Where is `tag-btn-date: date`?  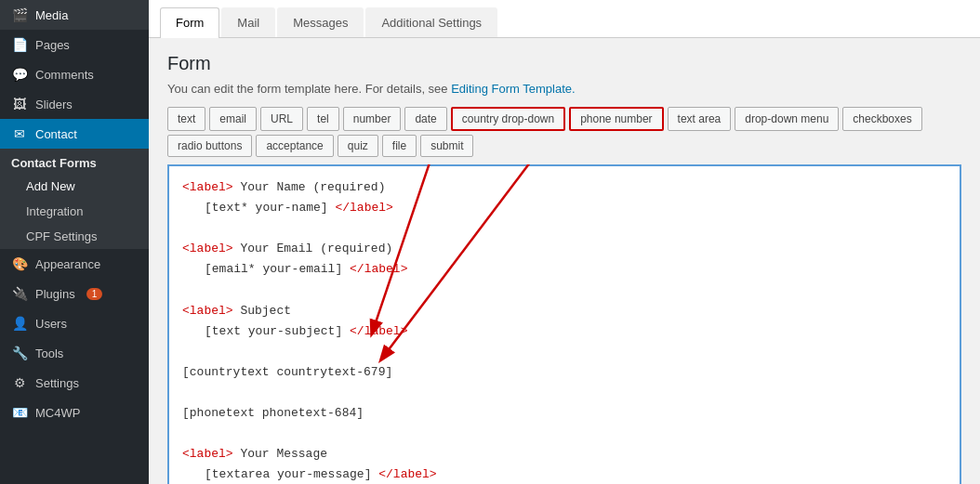
tag-btn-date: date is located at coordinates (426, 119).